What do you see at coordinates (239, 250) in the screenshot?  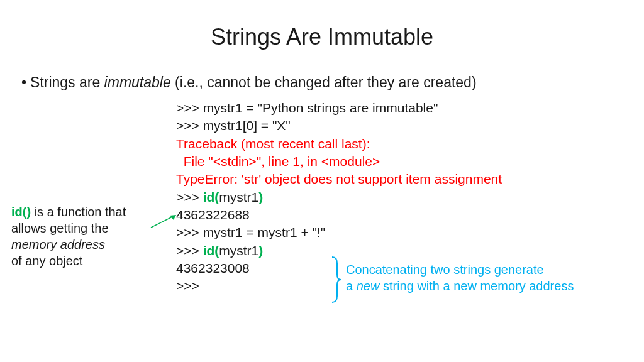 I see `id-arg-2: mystr1` at bounding box center [239, 250].